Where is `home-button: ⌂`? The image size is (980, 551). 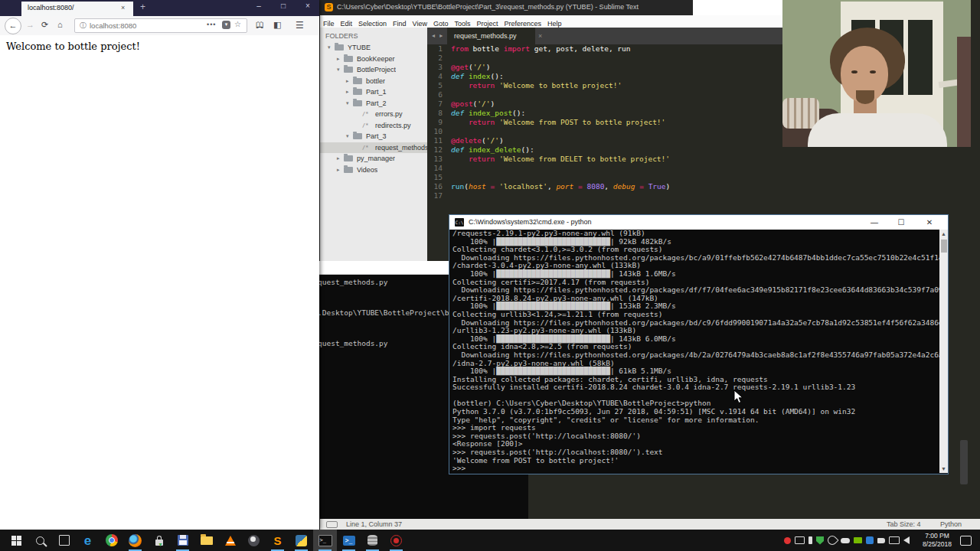 home-button: ⌂ is located at coordinates (60, 24).